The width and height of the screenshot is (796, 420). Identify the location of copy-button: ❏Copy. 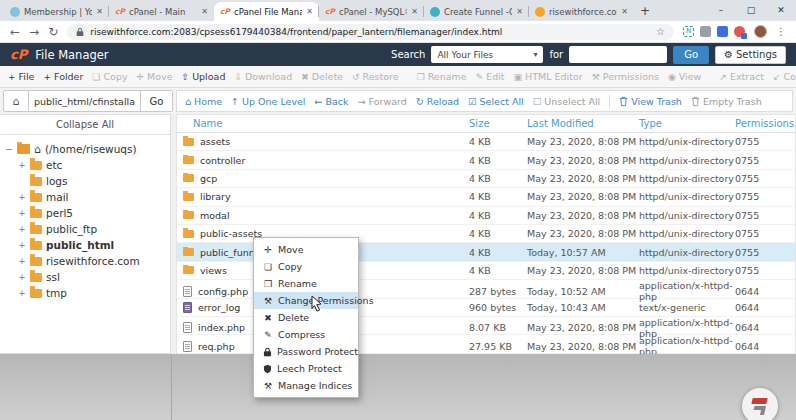
(110, 76).